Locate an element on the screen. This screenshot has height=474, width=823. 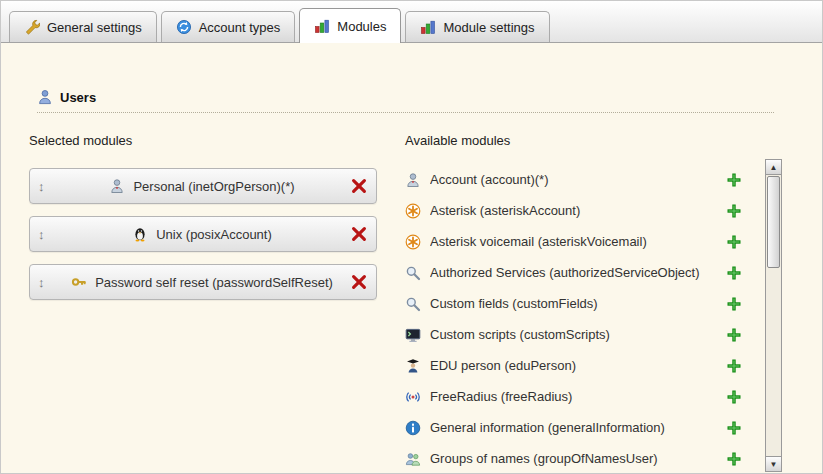
tab-modules: Modules is located at coordinates (350, 26).